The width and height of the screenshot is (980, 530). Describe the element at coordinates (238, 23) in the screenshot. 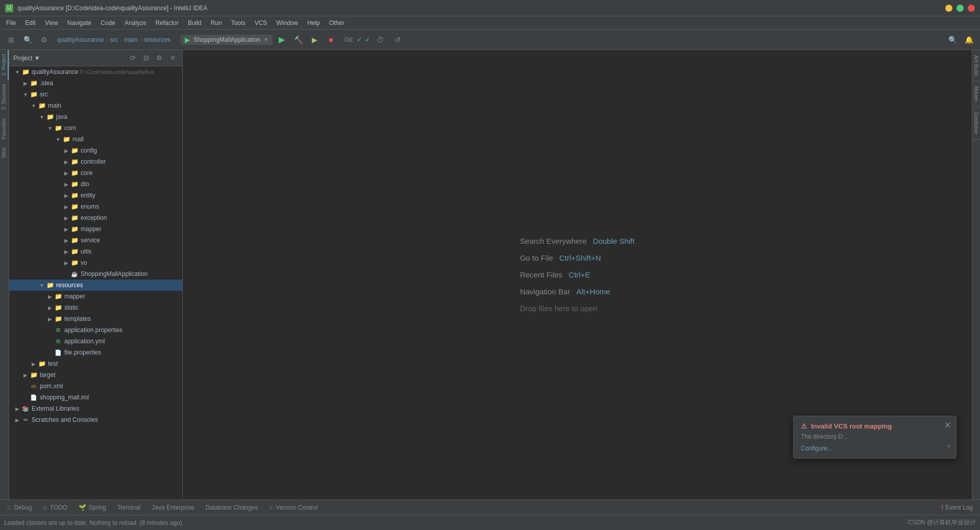

I see `menu-tools: Tools` at that location.